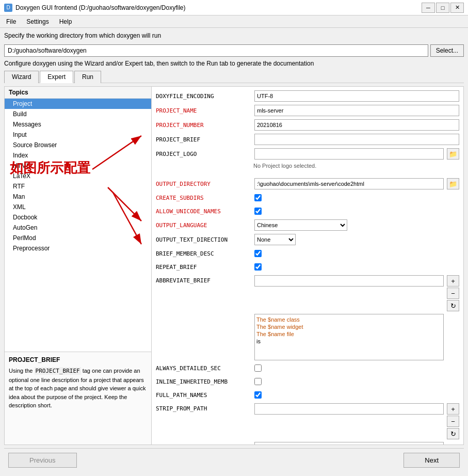  What do you see at coordinates (78, 186) in the screenshot?
I see `sidebar-item-rtf: RTF` at bounding box center [78, 186].